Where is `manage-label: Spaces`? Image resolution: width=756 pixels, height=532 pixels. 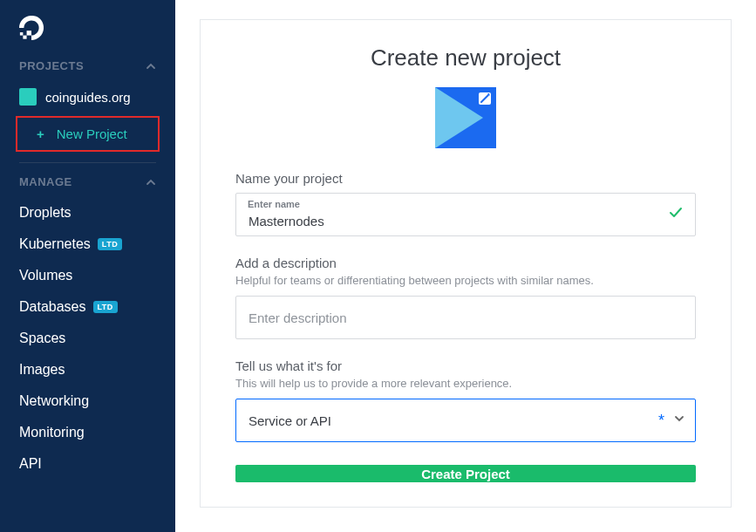 manage-label: Spaces is located at coordinates (42, 338).